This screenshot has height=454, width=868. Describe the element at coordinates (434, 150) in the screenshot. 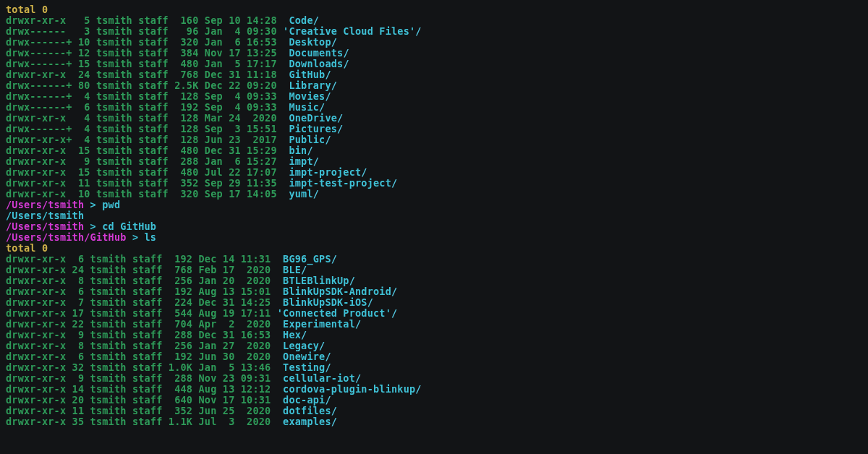

I see `ls-row: drwxr-xr-x 15 tsmith staff 480 Dec 31 15…` at that location.